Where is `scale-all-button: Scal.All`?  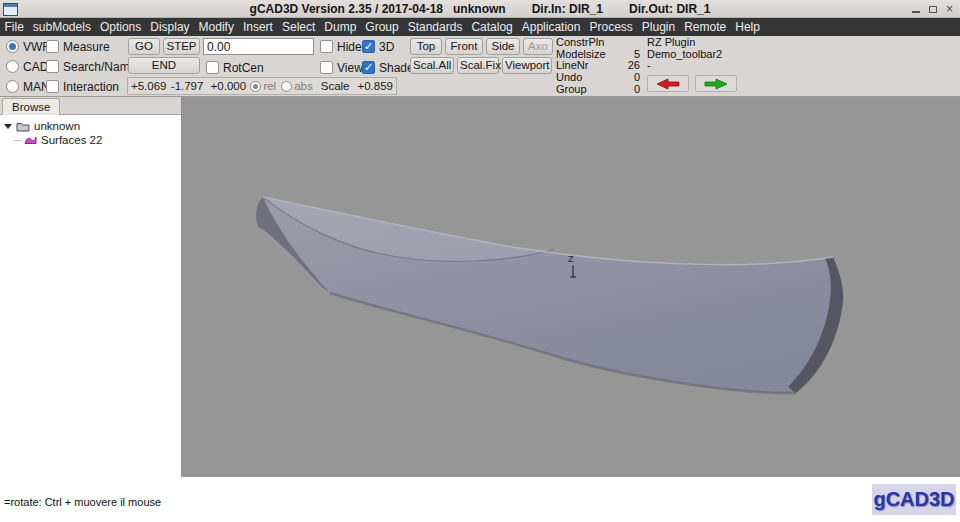 scale-all-button: Scal.All is located at coordinates (432, 66).